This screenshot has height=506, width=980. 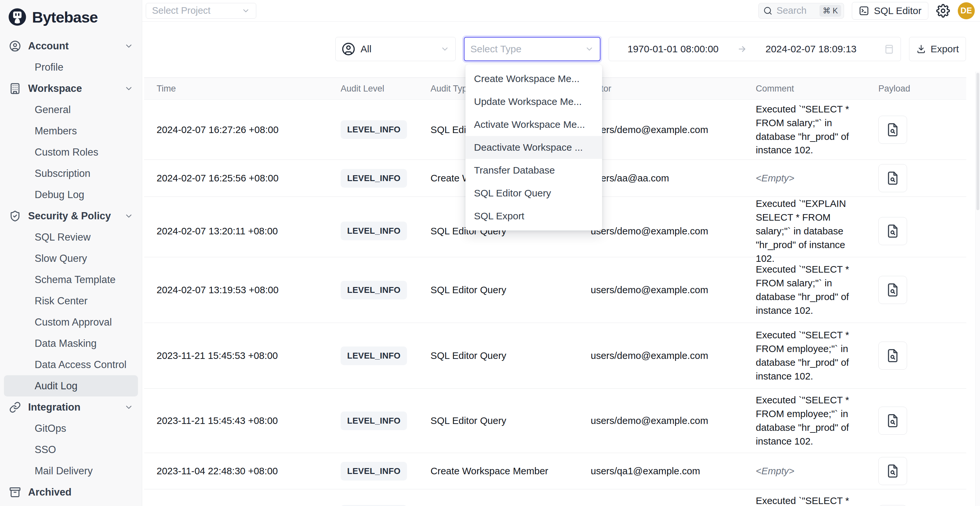 What do you see at coordinates (348, 49) in the screenshot?
I see `user-circle-icon` at bounding box center [348, 49].